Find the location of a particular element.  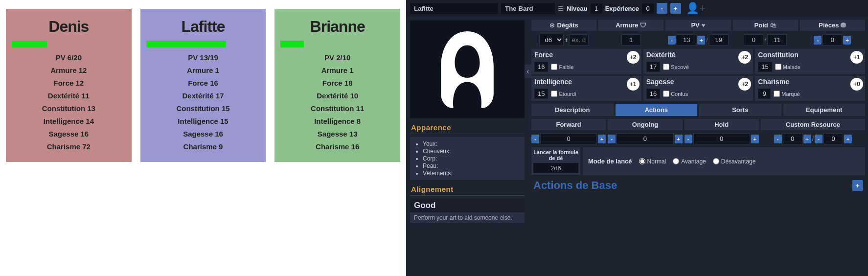

top-stats-headers: ⊛Dégâts Armure🛡 PV♥ Poid🛍 Pièces⛃ is located at coordinates (698, 25).